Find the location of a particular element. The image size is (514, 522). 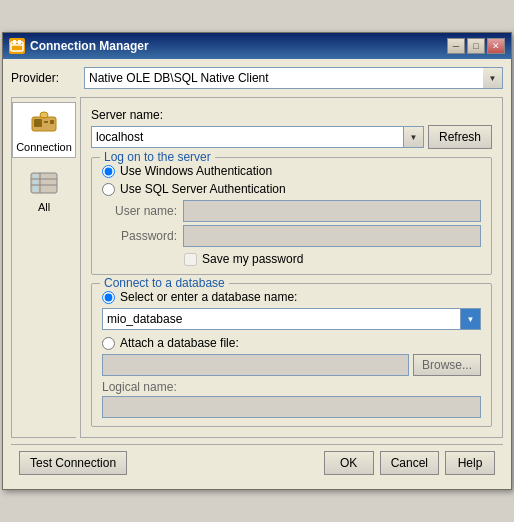

connection-icon is located at coordinates (44, 123).